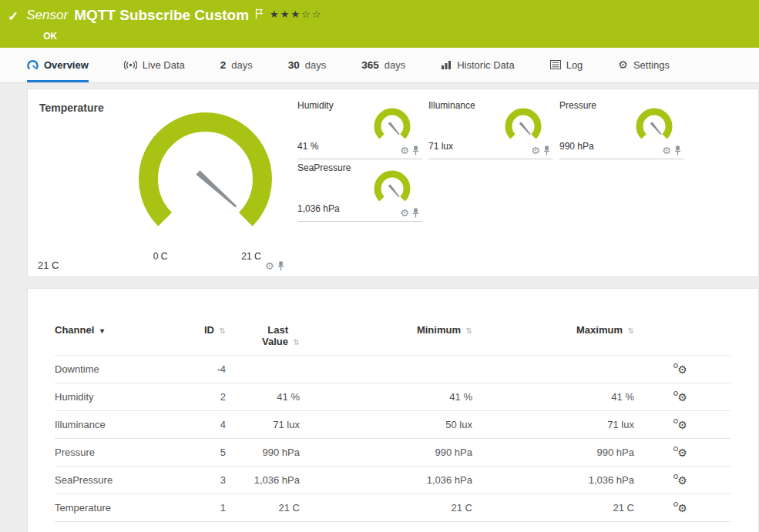 The image size is (759, 532). Describe the element at coordinates (116, 397) in the screenshot. I see `cell-channel: Humidity` at that location.